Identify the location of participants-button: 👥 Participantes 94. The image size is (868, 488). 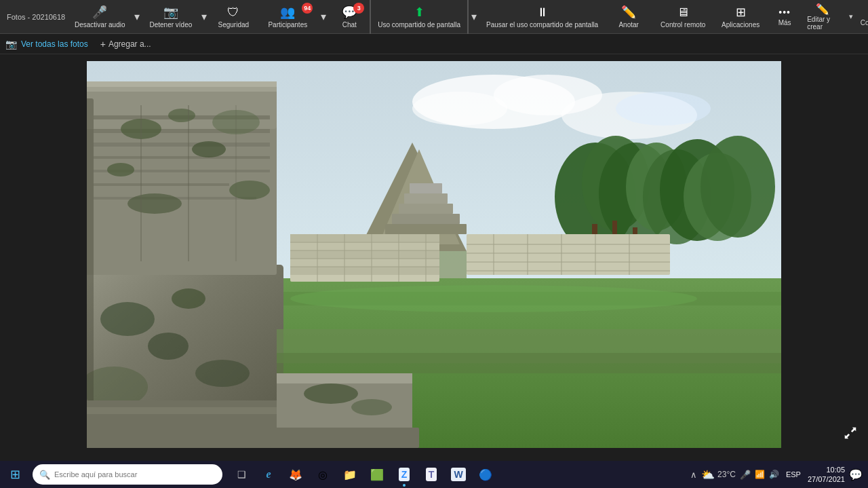
(288, 17).